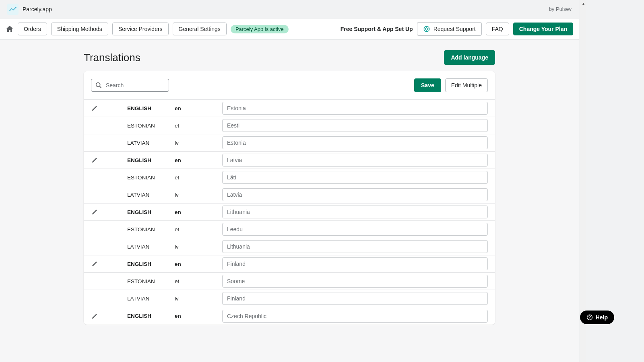  What do you see at coordinates (560, 9) in the screenshot?
I see `app-byline: by Pulsev` at bounding box center [560, 9].